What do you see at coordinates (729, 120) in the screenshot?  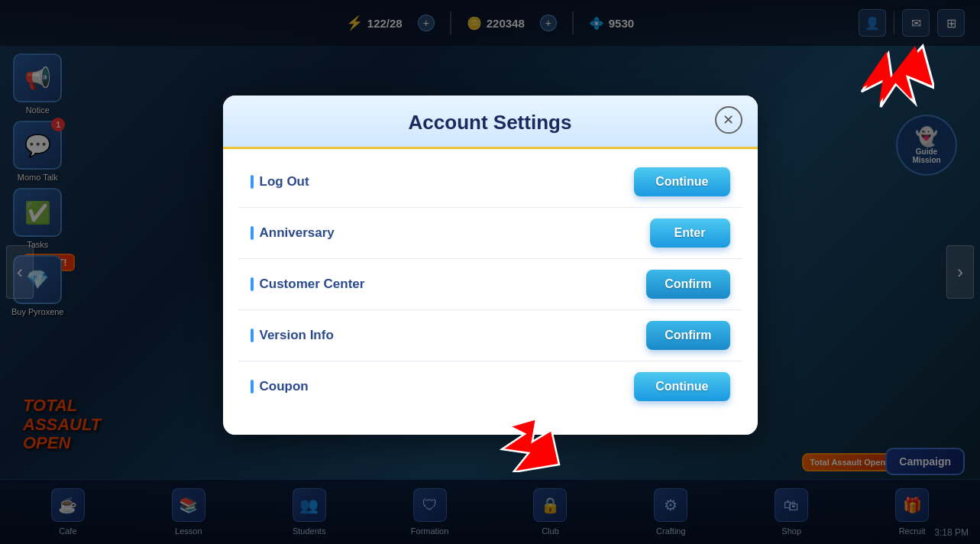 I see `modal-close-button: ✕` at bounding box center [729, 120].